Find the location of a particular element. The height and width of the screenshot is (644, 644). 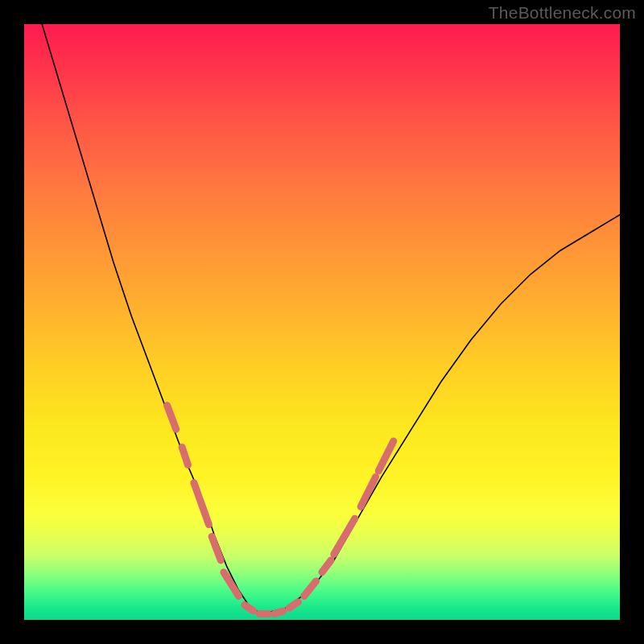

watermark-text: TheBottleneck.com is located at coordinates (562, 13).